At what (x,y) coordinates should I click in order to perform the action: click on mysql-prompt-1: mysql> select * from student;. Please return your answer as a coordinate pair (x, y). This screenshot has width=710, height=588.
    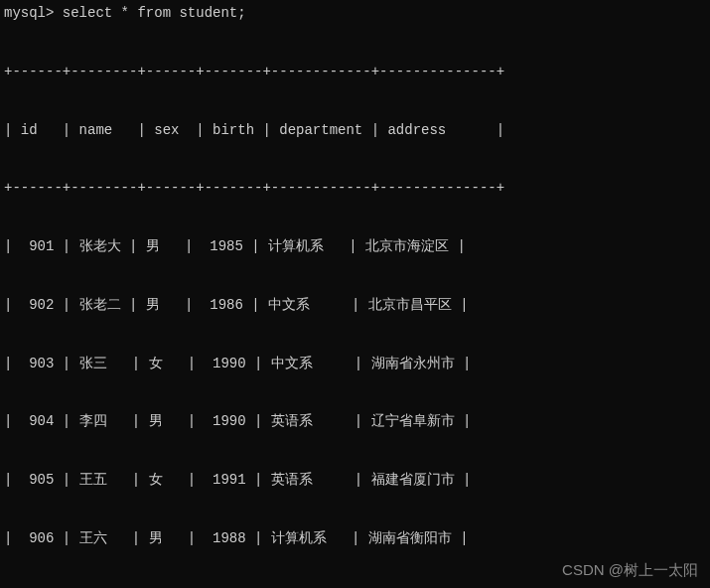
    Looking at the image, I should click on (355, 14).